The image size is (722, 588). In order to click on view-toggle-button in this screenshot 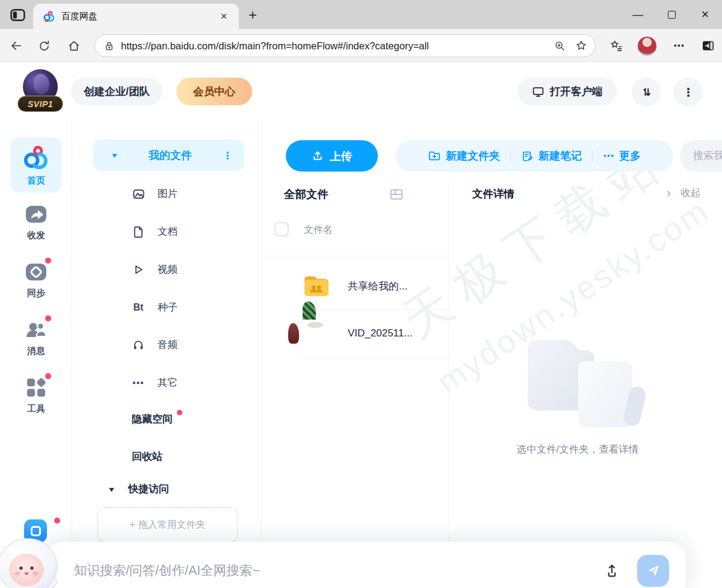, I will do `click(396, 196)`.